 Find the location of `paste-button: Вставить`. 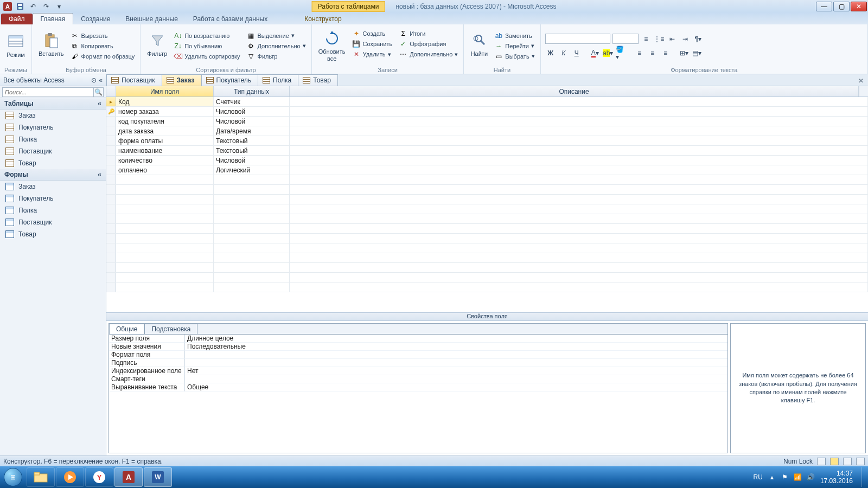

paste-button: Вставить is located at coordinates (51, 46).